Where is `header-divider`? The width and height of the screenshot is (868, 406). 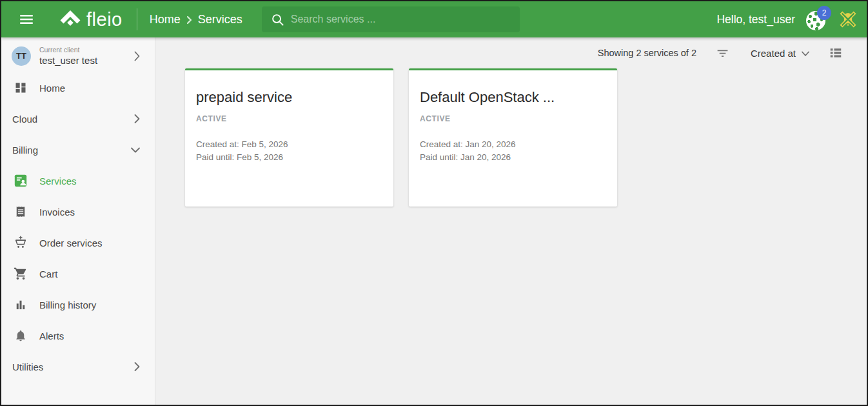
header-divider is located at coordinates (137, 19).